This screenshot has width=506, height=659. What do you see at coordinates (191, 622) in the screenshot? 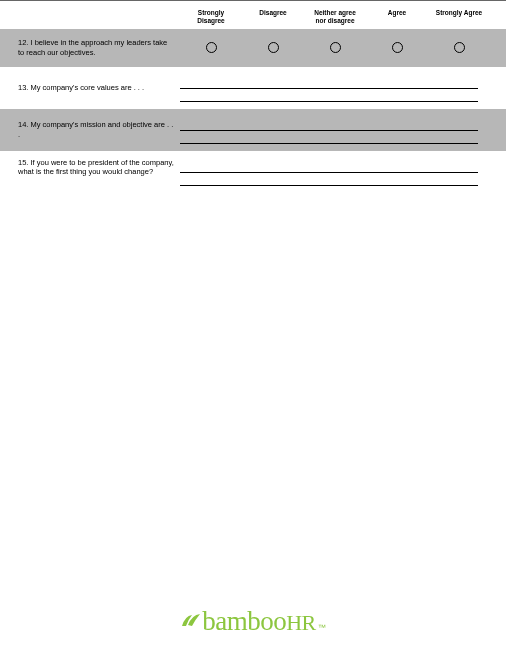
I see `leaf-icon` at bounding box center [191, 622].